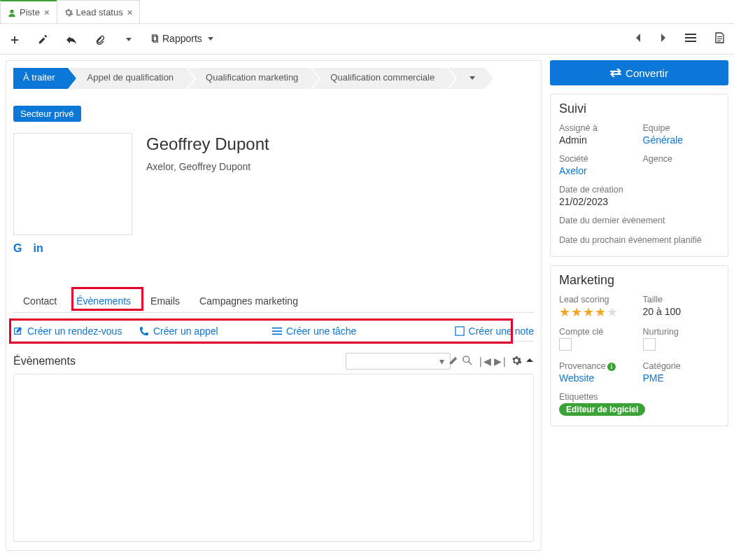 This screenshot has width=734, height=560. Describe the element at coordinates (682, 159) in the screenshot. I see `agency-label: Agence` at that location.